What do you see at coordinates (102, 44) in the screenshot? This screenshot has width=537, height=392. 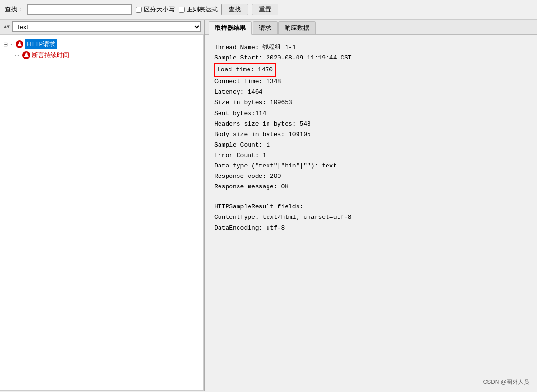 I see `tree-root-node: ⊟ ··· HTTP请求` at bounding box center [102, 44].